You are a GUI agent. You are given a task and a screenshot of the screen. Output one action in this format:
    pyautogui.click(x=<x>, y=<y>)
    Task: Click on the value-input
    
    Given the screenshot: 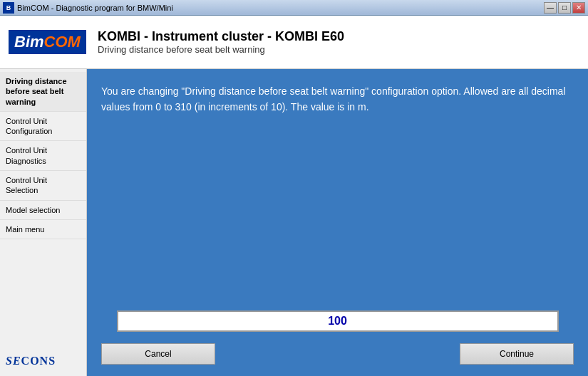 What is the action you would take?
    pyautogui.click(x=338, y=321)
    